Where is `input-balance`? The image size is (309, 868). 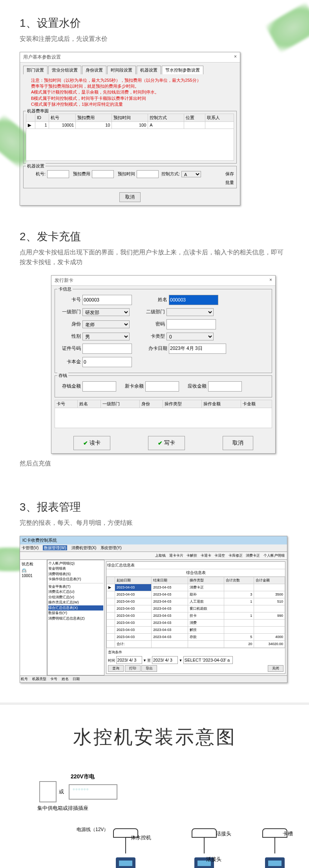 input-balance is located at coordinates (162, 386).